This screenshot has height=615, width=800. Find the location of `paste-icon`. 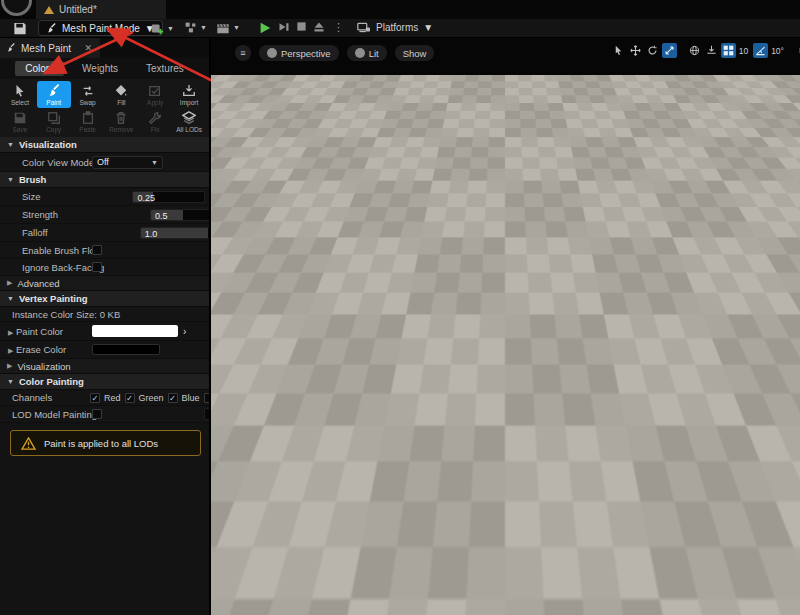

paste-icon is located at coordinates (88, 118).